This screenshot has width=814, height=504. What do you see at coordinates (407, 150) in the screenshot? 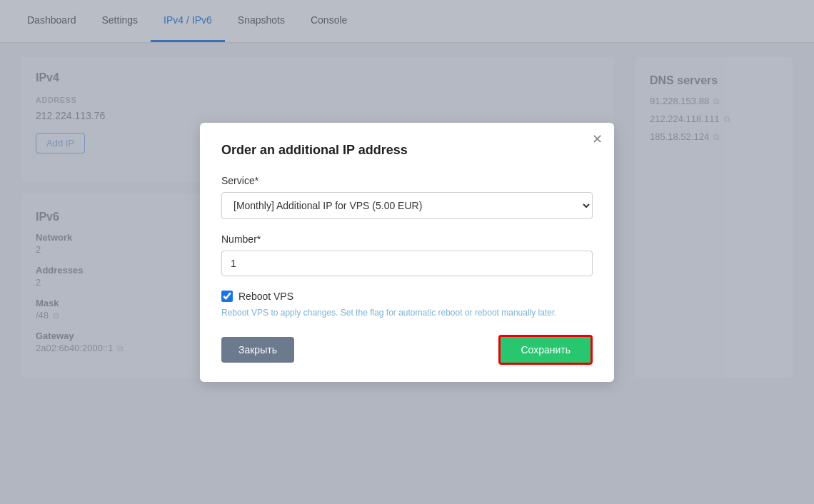
I see `modal-title: Order an additional IP address` at bounding box center [407, 150].